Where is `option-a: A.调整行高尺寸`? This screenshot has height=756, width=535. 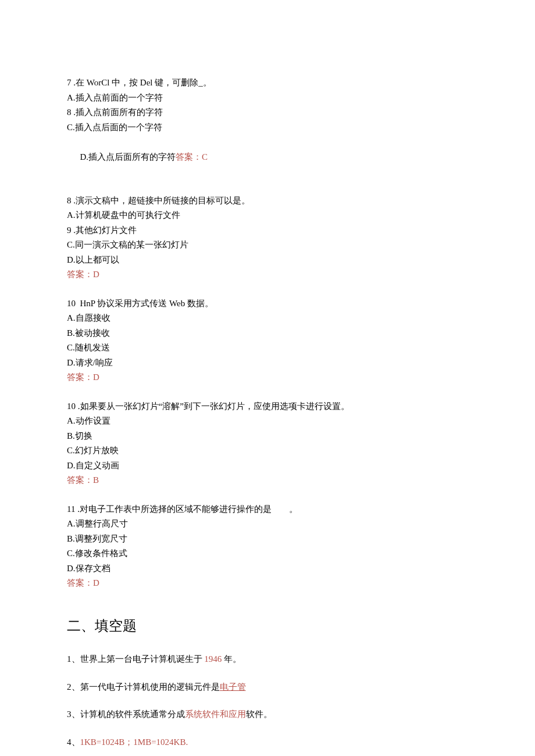
option-a: A.调整行高尺寸 is located at coordinates (268, 524).